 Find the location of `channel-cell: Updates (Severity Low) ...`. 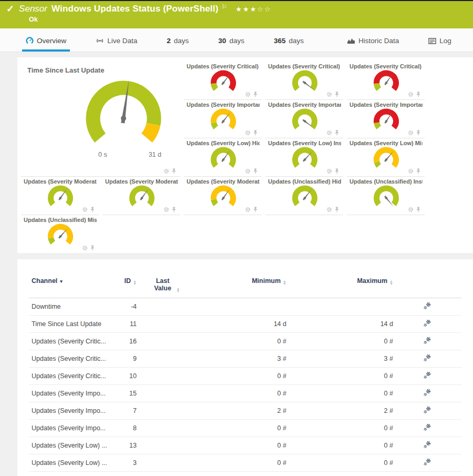

channel-cell: Updates (Severity Low) ... is located at coordinates (75, 446).